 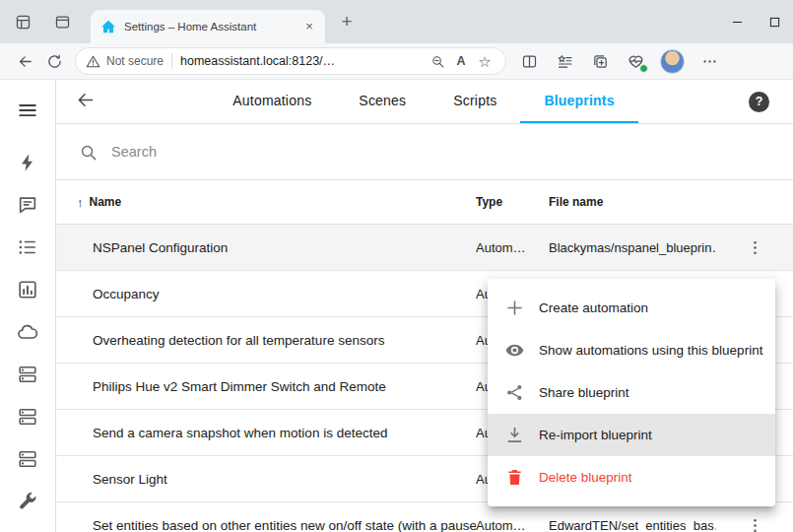 What do you see at coordinates (28, 501) in the screenshot?
I see `sidebar-item-tools` at bounding box center [28, 501].